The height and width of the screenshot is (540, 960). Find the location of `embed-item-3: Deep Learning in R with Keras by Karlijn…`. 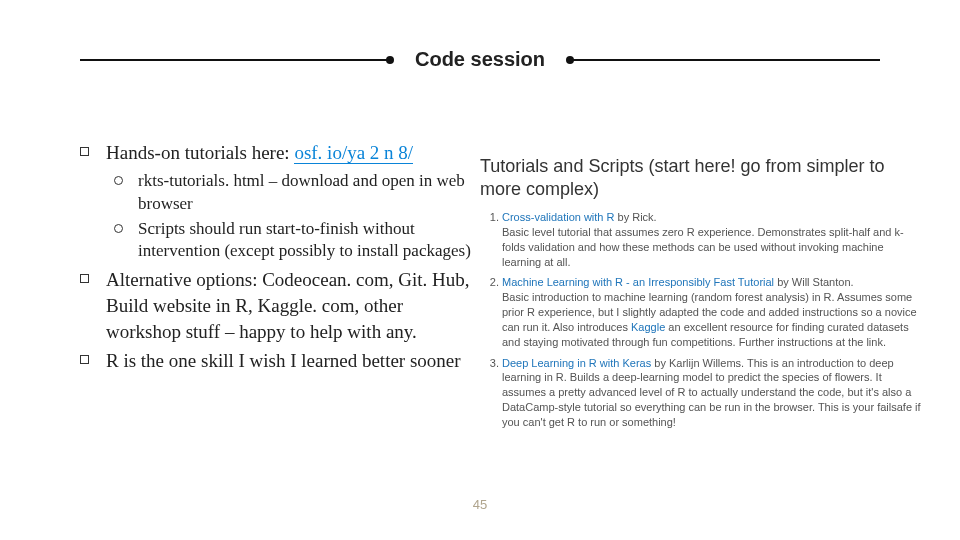

embed-item-3: Deep Learning in R with Keras by Karlijn… is located at coordinates (714, 393).